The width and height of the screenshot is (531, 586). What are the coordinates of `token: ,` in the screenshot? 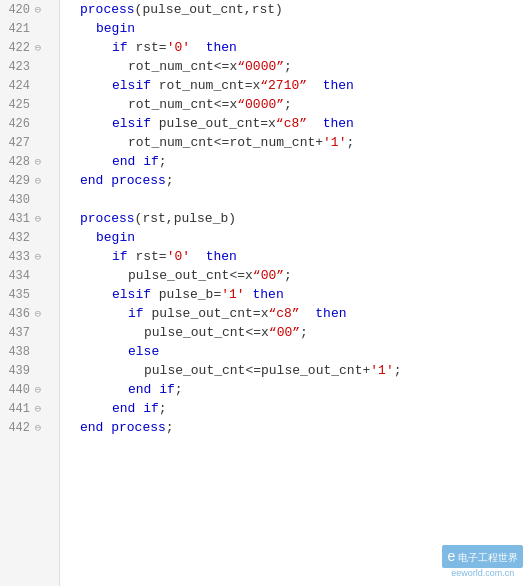 It's located at (248, 10).